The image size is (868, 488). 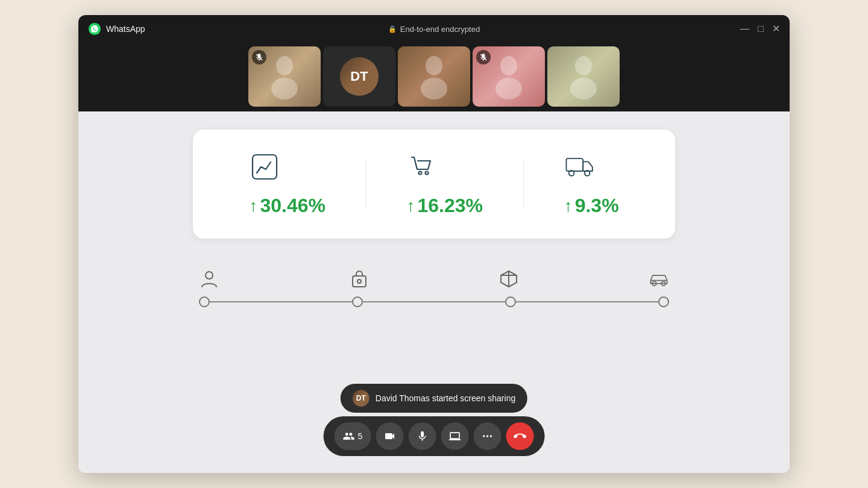 I want to click on chart-icon, so click(x=265, y=168).